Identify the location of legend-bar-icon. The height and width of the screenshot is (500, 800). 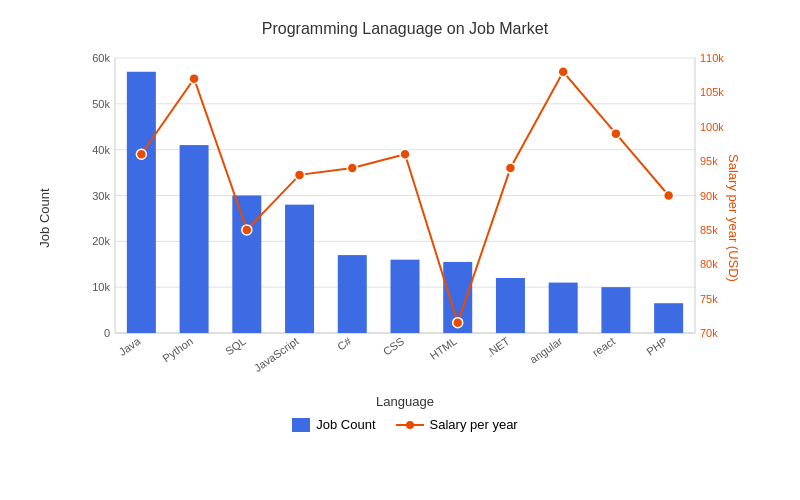
(301, 425).